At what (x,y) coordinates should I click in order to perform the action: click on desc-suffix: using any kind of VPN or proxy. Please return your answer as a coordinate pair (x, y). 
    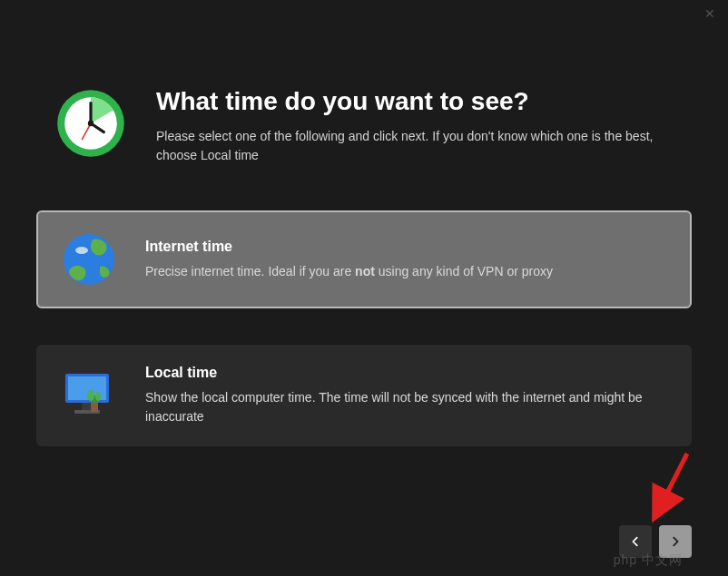
    Looking at the image, I should click on (464, 271).